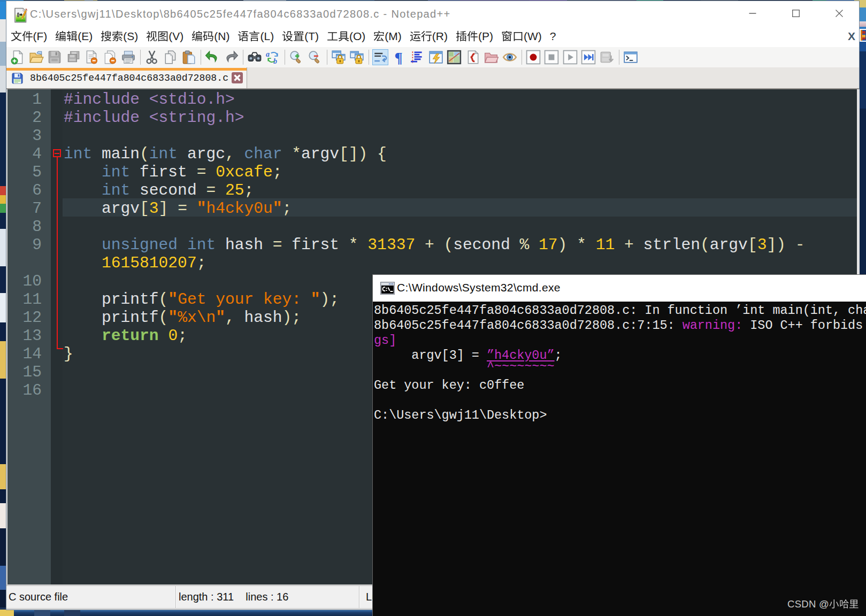 The width and height of the screenshot is (866, 616). What do you see at coordinates (620, 326) in the screenshot?
I see `console-line: 8b6405c25fe447fa804c6833a0d72808.c:7:15:…` at bounding box center [620, 326].